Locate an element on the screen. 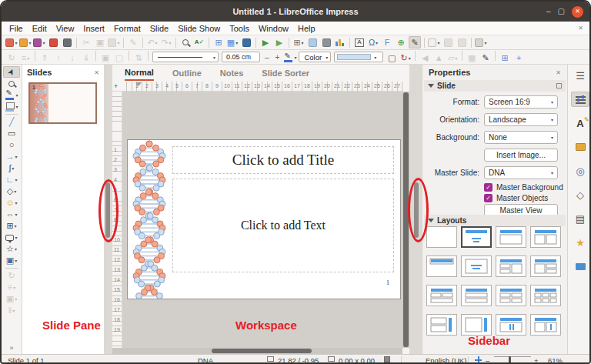 The height and width of the screenshot is (364, 591). menu-edit: Edit is located at coordinates (40, 28).